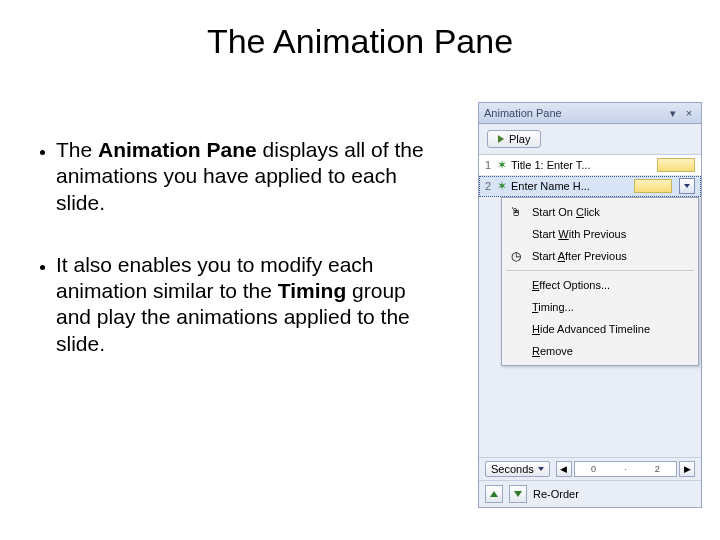 The width and height of the screenshot is (720, 540). What do you see at coordinates (590, 186) in the screenshot?
I see `list-item: 2 ✶ Enter Name H...` at bounding box center [590, 186].